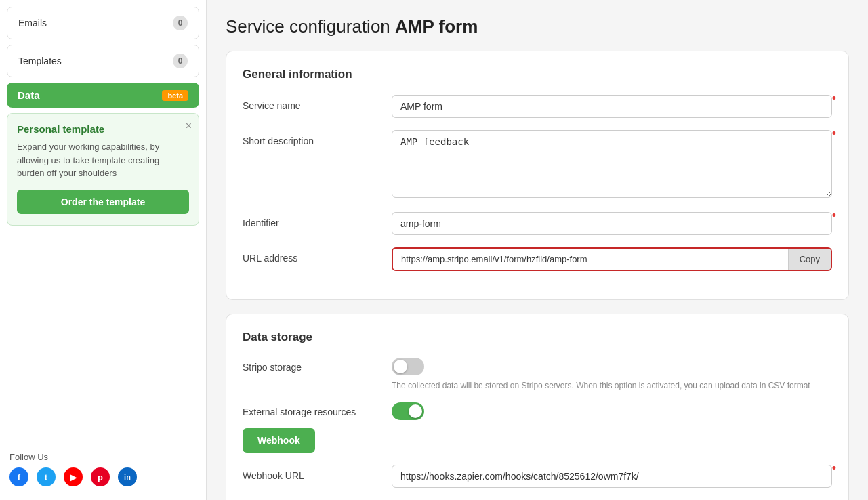 The width and height of the screenshot is (868, 500). I want to click on short-description-row: Short description AMP feedback •, so click(537, 165).